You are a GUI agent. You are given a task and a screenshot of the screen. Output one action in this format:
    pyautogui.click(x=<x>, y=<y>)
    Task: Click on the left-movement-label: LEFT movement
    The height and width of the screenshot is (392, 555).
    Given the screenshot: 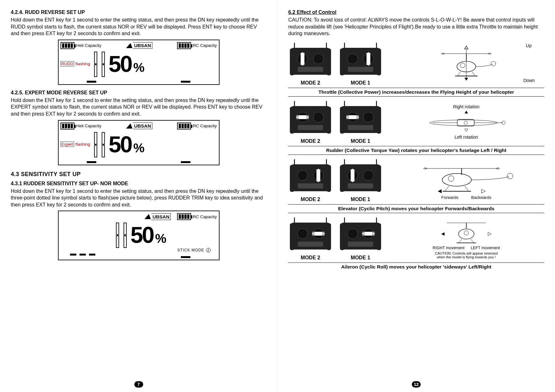 What is the action you would take?
    pyautogui.click(x=485, y=248)
    